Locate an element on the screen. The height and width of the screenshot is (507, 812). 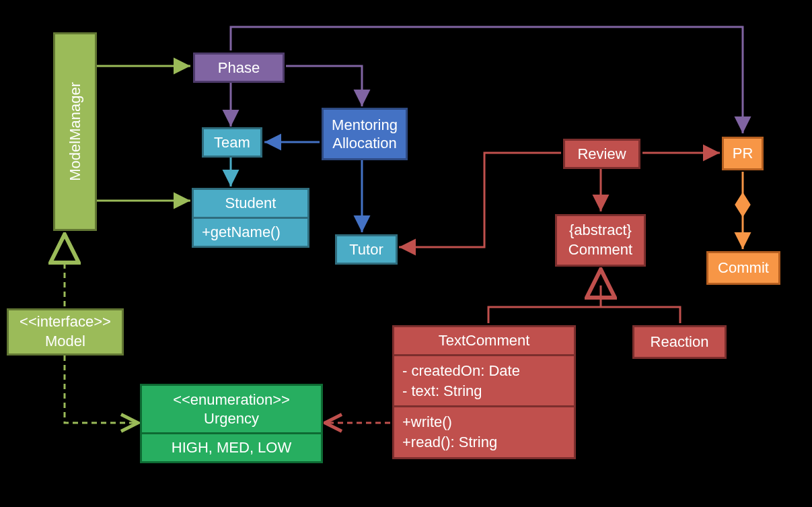
node-mentoring: Mentoring Allocation is located at coordinates (365, 134).